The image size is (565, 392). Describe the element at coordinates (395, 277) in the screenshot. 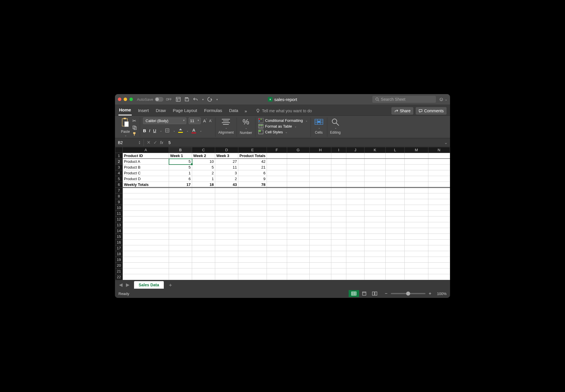

I see `cell-L22` at that location.